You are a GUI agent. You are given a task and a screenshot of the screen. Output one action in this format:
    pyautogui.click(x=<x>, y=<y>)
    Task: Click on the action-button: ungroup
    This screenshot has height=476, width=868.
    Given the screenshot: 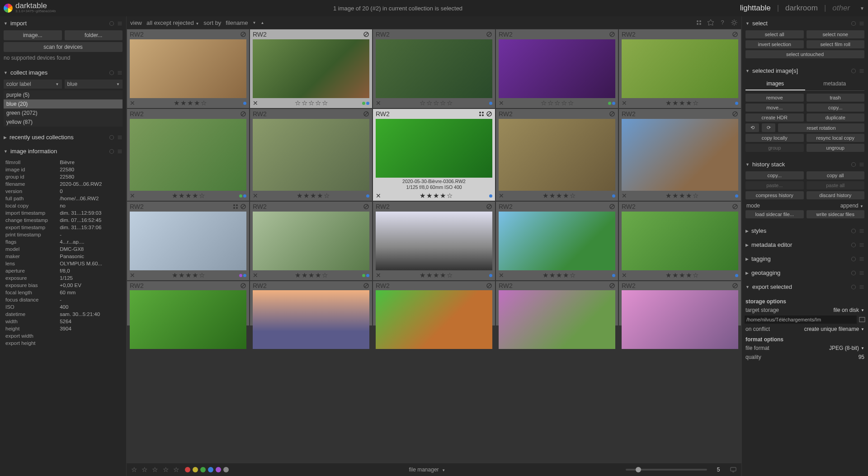 What is the action you would take?
    pyautogui.click(x=835, y=148)
    